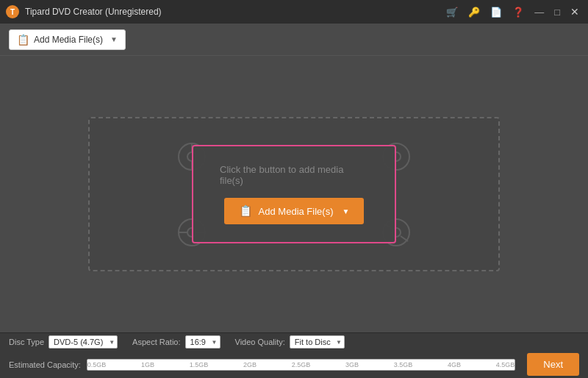 This screenshot has height=378, width=588. What do you see at coordinates (260, 342) in the screenshot?
I see `video-quality-label: Video Quality:` at bounding box center [260, 342].